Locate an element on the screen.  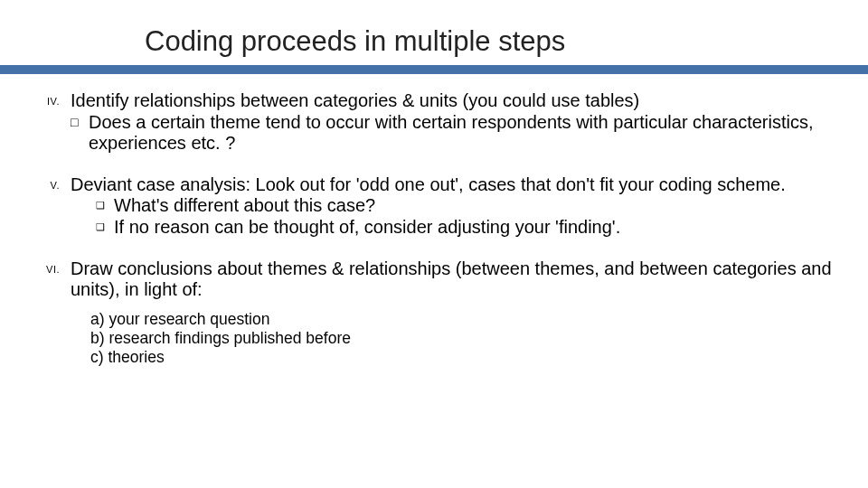
sub-text: What's different about this case? is located at coordinates (473, 206).